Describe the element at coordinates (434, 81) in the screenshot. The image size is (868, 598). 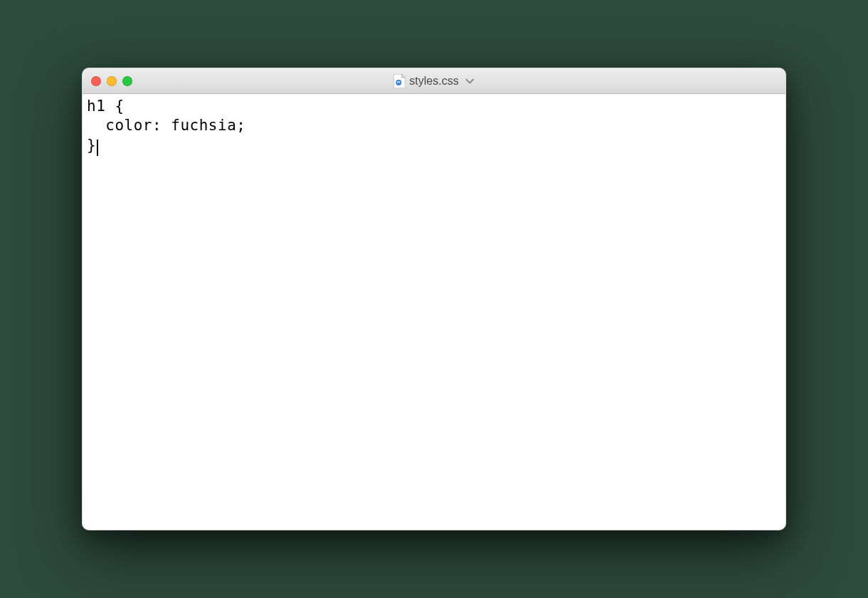
I see `window-title: styles.css` at that location.